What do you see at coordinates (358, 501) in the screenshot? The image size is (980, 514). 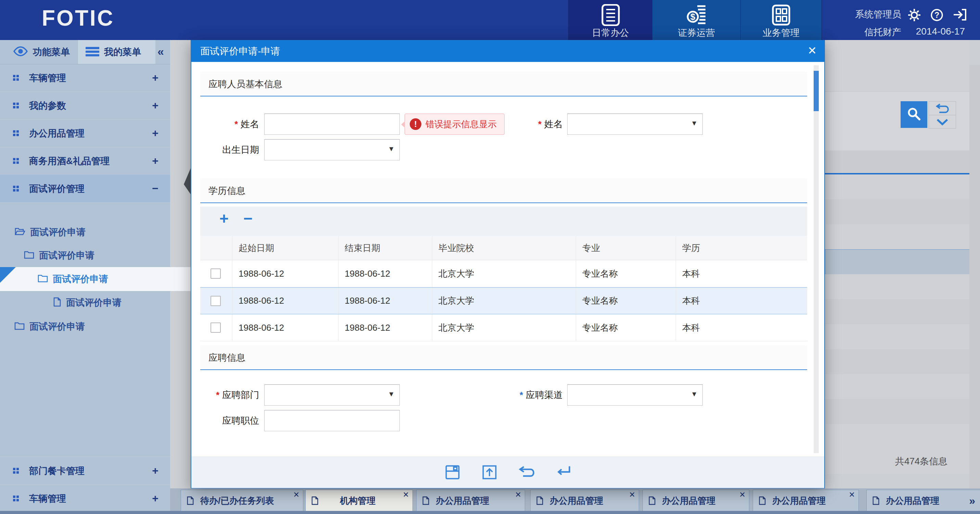 I see `tab-label: 机构管理` at bounding box center [358, 501].